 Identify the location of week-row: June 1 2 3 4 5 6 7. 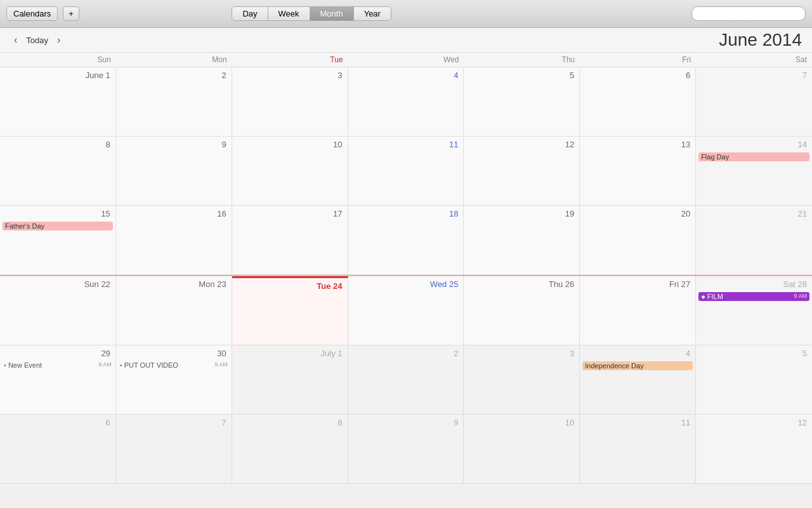
(406, 102).